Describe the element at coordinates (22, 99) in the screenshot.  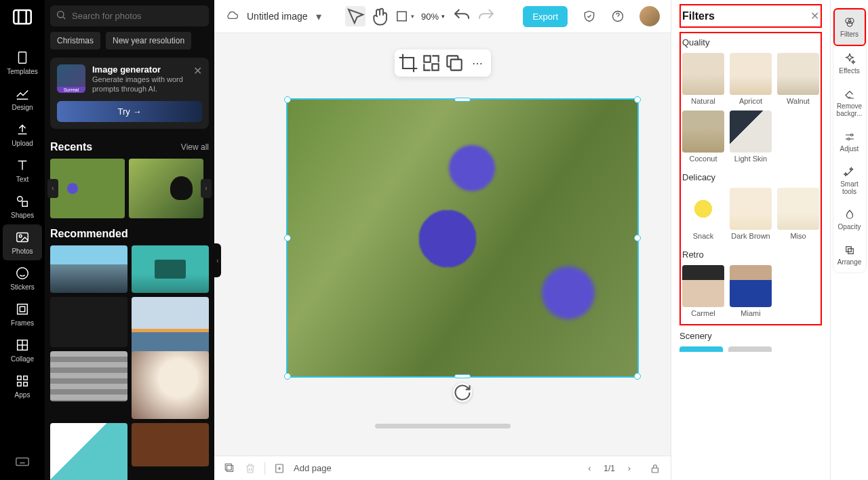
I see `nav-design: Design` at that location.